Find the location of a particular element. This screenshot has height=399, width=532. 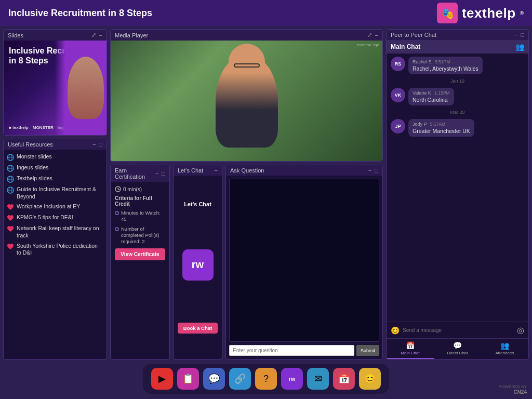

rw-dock-icon: rw is located at coordinates (292, 379).